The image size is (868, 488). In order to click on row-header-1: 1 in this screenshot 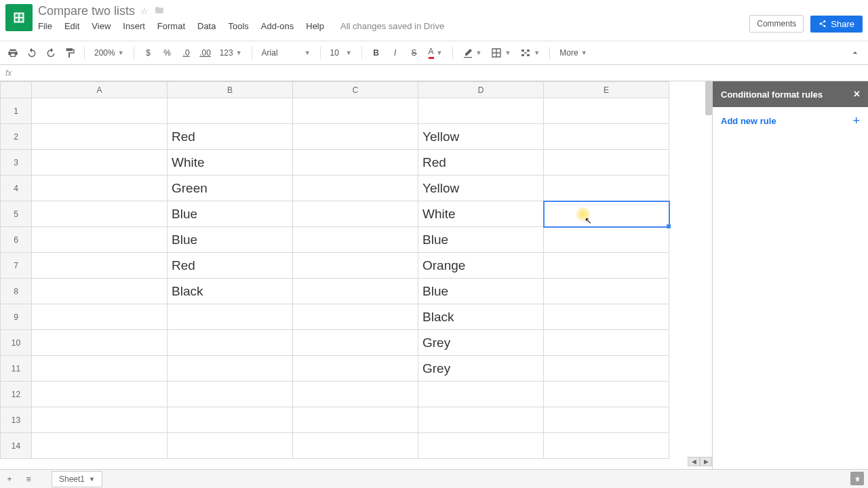, I will do `click(16, 111)`.